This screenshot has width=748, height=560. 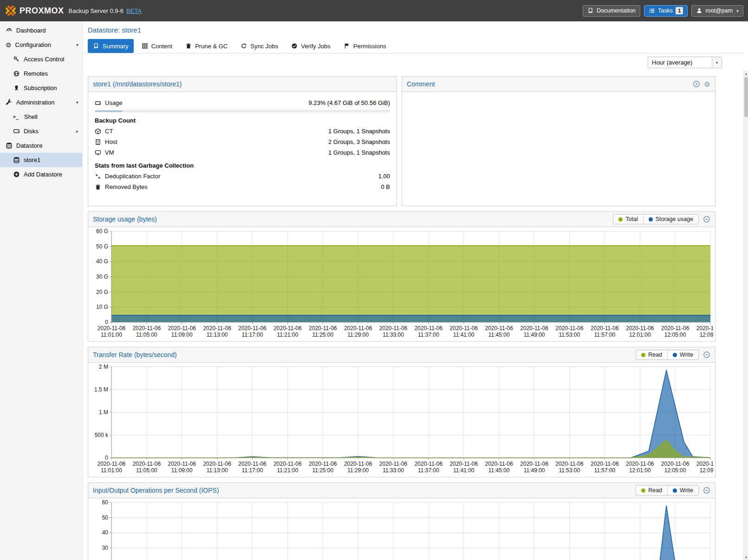 I want to click on time-range-select: Hour (average) ▾, so click(x=685, y=62).